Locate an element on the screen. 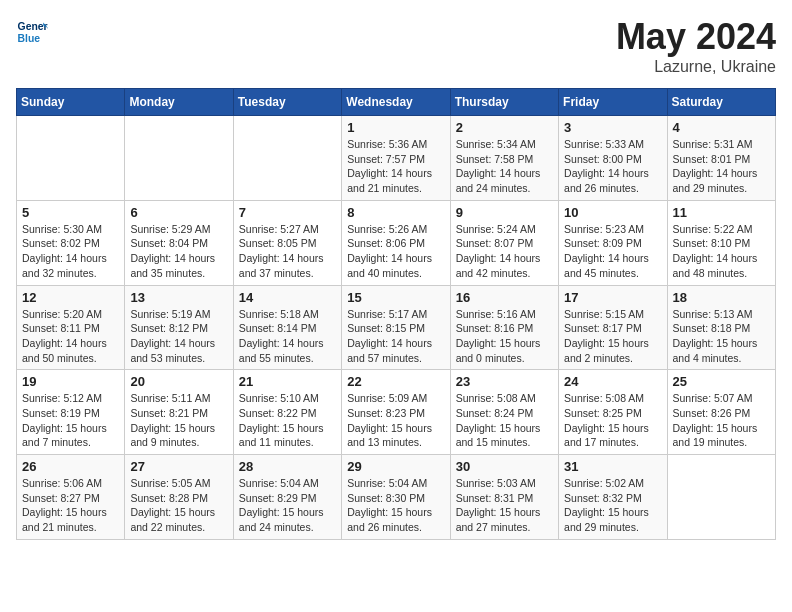 This screenshot has width=792, height=612. calendar-cell: 28Sunrise: 5:04 AM Sunset: 8:29 PM Dayli… is located at coordinates (287, 498).